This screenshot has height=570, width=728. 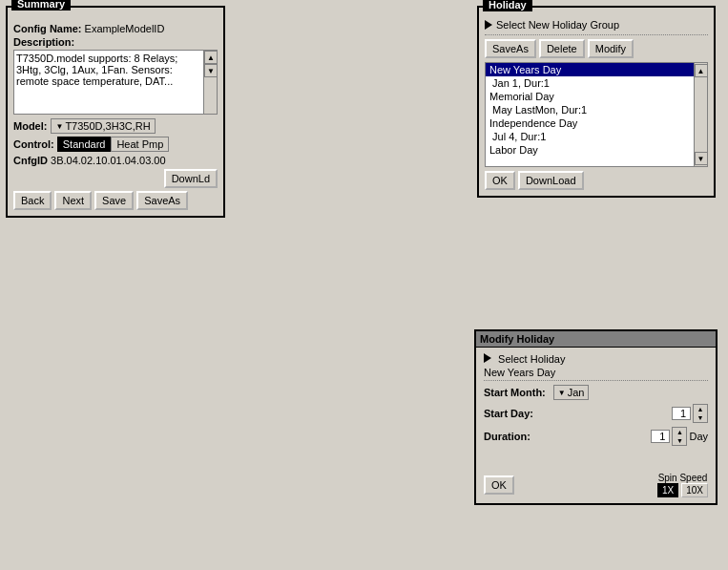 I want to click on divider, so click(x=596, y=34).